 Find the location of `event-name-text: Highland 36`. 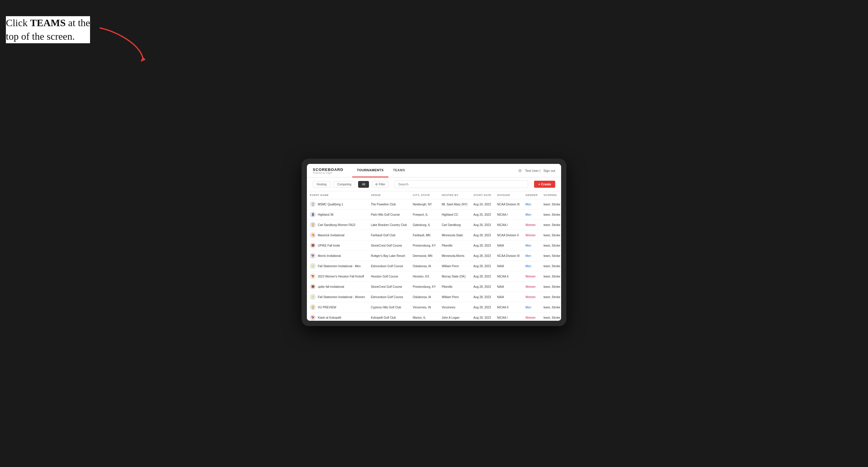

event-name-text: Highland 36 is located at coordinates (326, 215).